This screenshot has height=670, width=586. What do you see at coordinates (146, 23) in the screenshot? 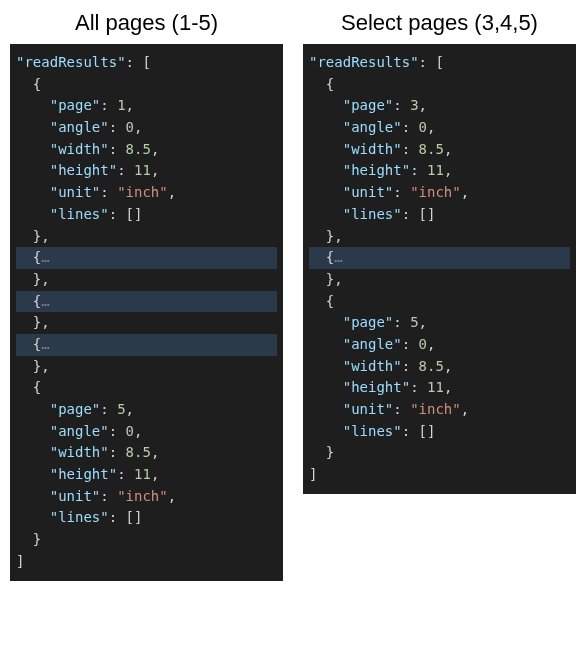
I see `left-title: All pages (1-5)` at bounding box center [146, 23].